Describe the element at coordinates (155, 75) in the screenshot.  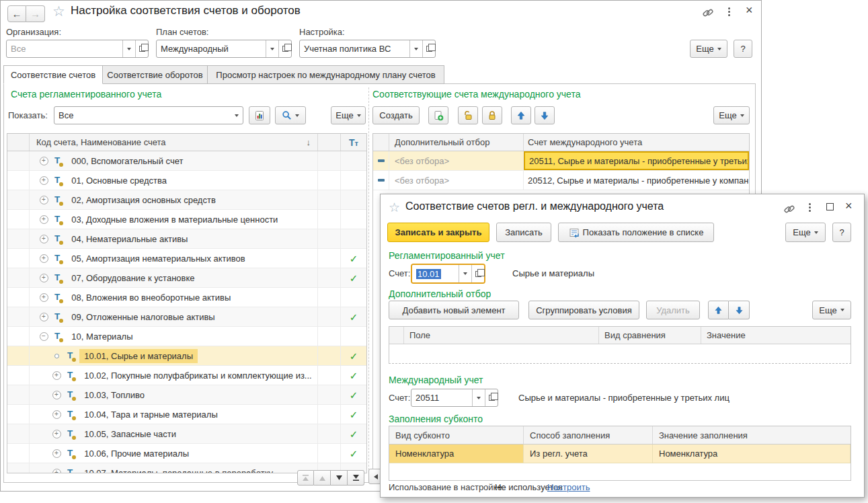
I see `tab-turnover-mapping: Соответствие оборотов` at that location.